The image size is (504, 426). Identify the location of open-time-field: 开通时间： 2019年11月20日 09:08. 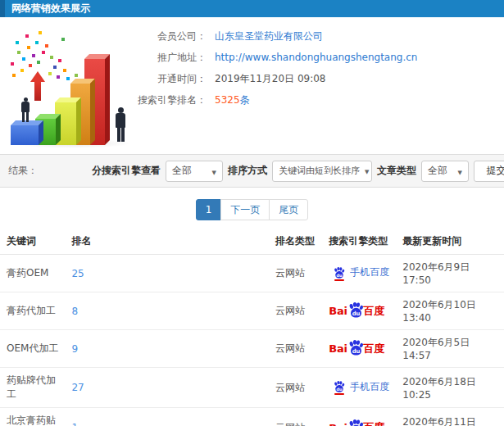
(272, 79).